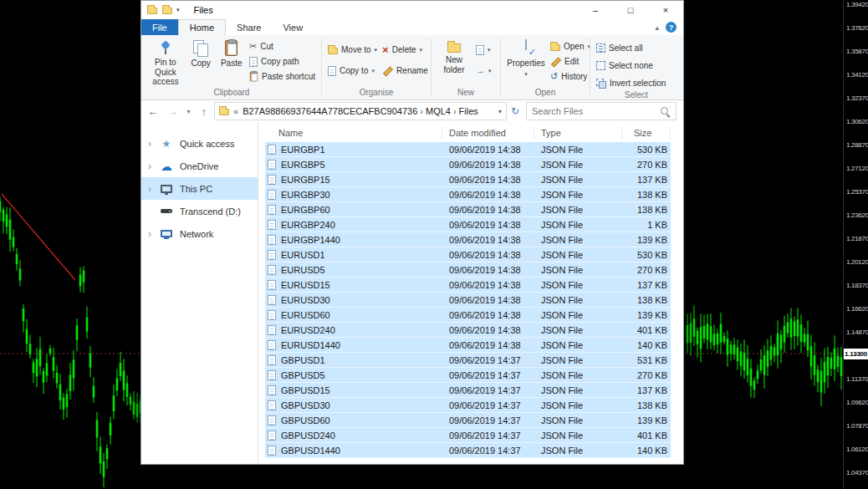 Image resolution: width=868 pixels, height=489 pixels. Describe the element at coordinates (488, 133) in the screenshot. I see `column-header-date-modified: Date modified` at that location.